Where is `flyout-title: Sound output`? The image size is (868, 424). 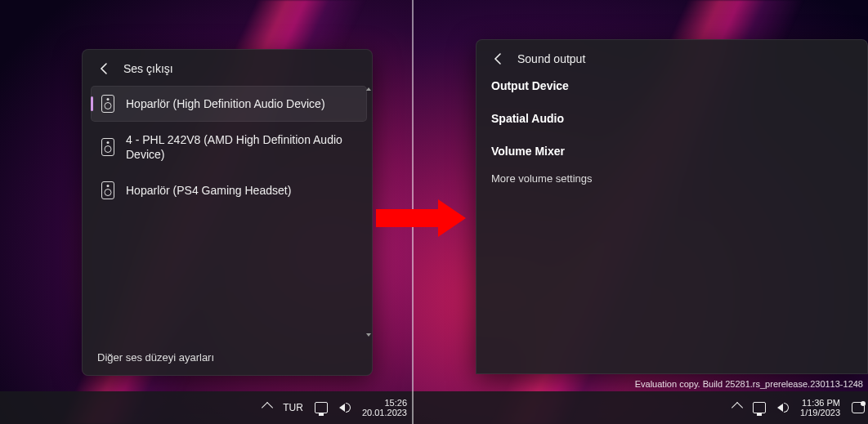 flyout-title: Sound output is located at coordinates (551, 59).